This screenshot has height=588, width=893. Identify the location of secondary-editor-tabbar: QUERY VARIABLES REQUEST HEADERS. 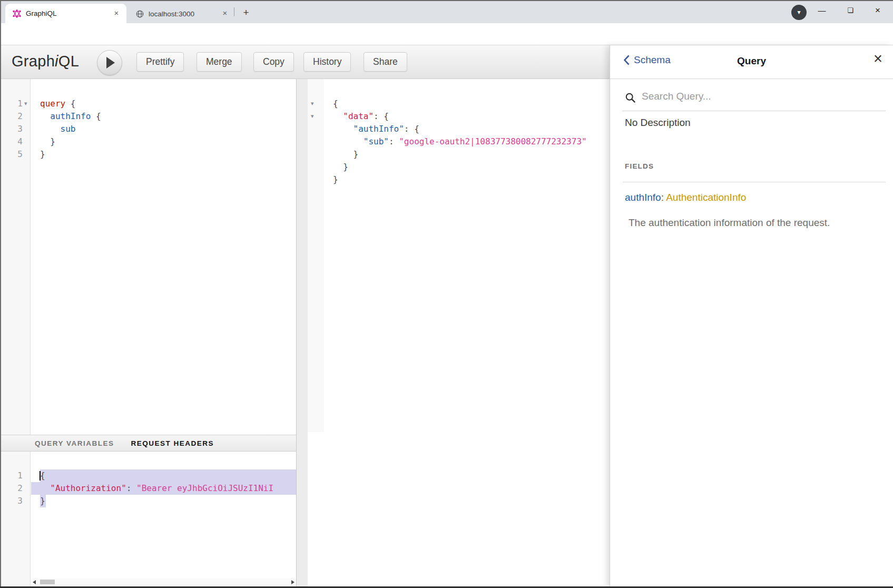
(148, 443).